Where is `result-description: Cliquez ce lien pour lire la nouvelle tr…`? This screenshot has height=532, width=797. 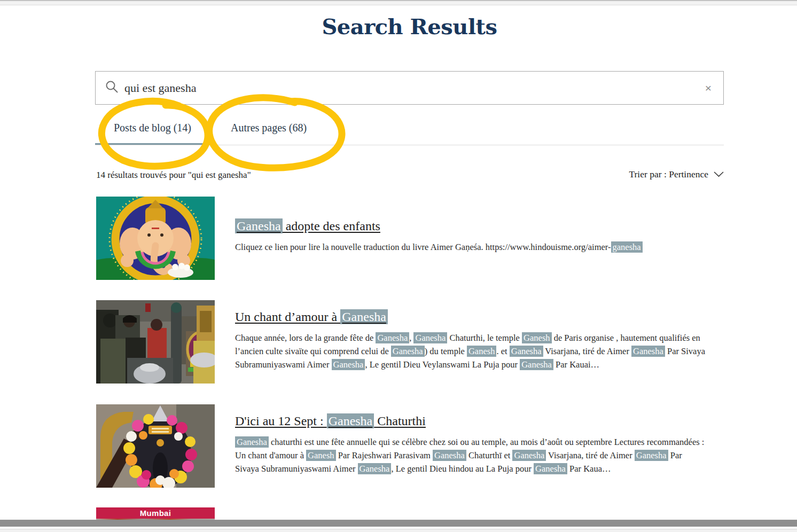
result-description: Cliquez ce lien pour lire la nouvelle tr… is located at coordinates (470, 247).